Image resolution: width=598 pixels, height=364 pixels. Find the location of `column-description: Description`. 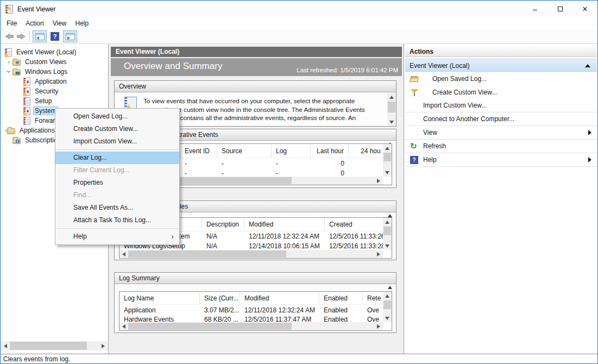

column-description: Description is located at coordinates (223, 224).